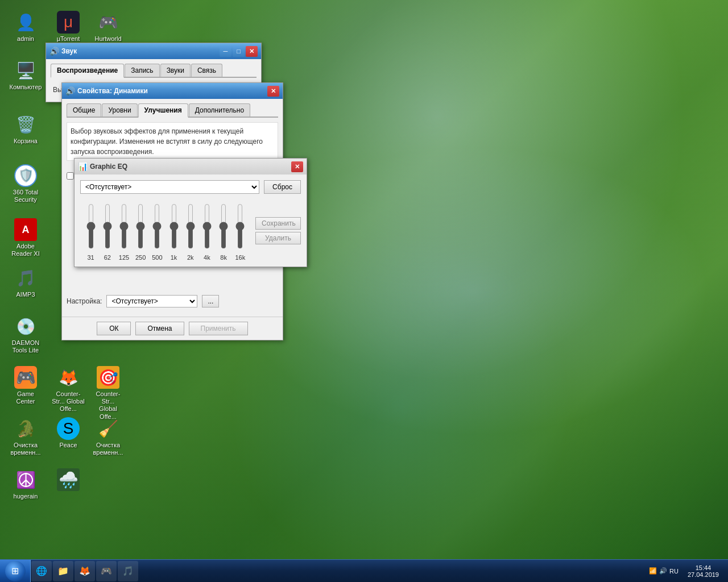 The height and width of the screenshot is (582, 728). What do you see at coordinates (85, 571) in the screenshot?
I see `taskbar-firefox: 🦊` at bounding box center [85, 571].